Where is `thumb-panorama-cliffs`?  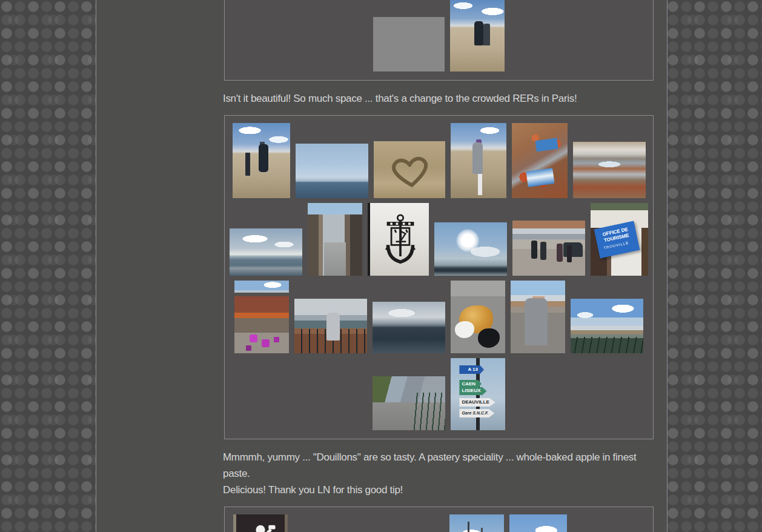 thumb-panorama-cliffs is located at coordinates (266, 252).